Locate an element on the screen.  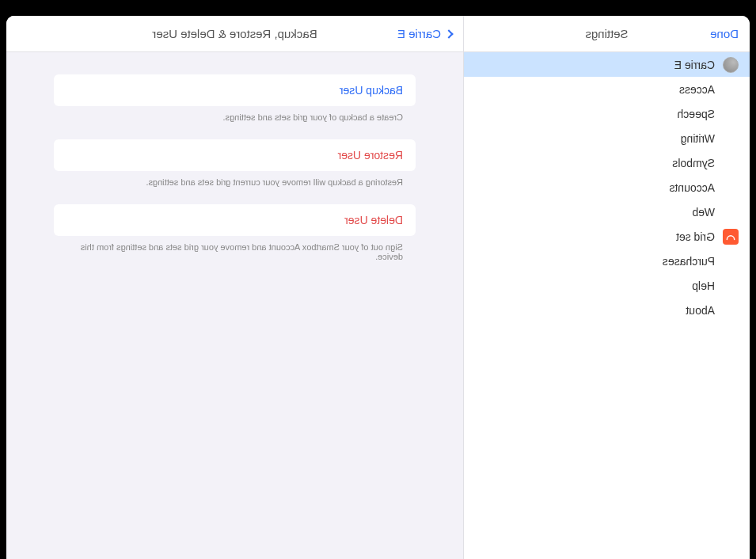
back-button: Carrie E is located at coordinates (424, 33).